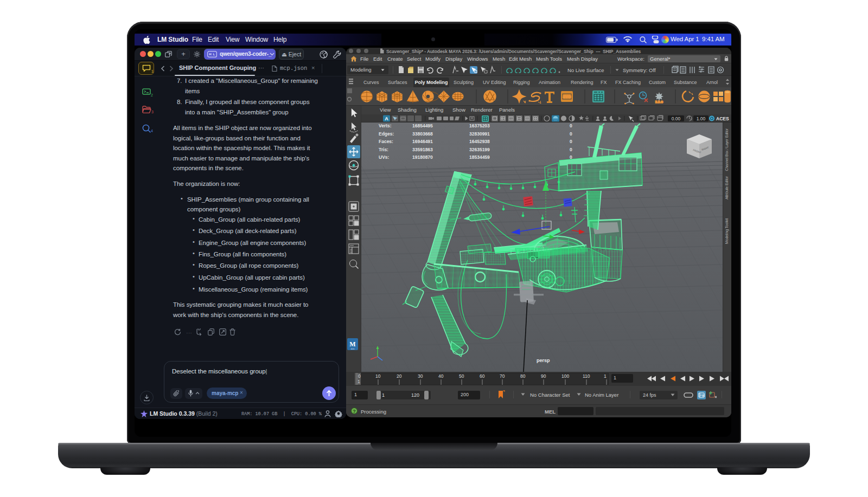  I want to click on svg-text: B.B.G, so click(660, 102).